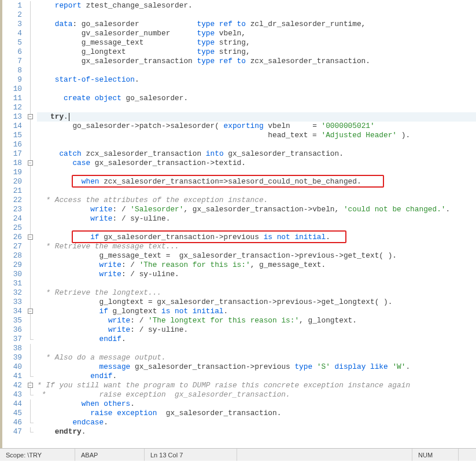 Image resolution: width=476 pixels, height=462 pixels. Describe the element at coordinates (57, 117) in the screenshot. I see `token: try` at that location.